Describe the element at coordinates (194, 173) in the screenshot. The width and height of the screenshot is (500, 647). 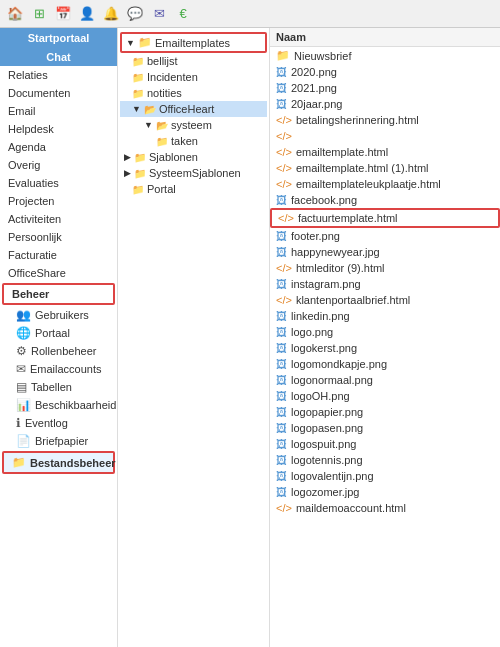
I see `tree-item-systeemsjablonen: ▶ 📁 SysteemSjablonen` at that location.